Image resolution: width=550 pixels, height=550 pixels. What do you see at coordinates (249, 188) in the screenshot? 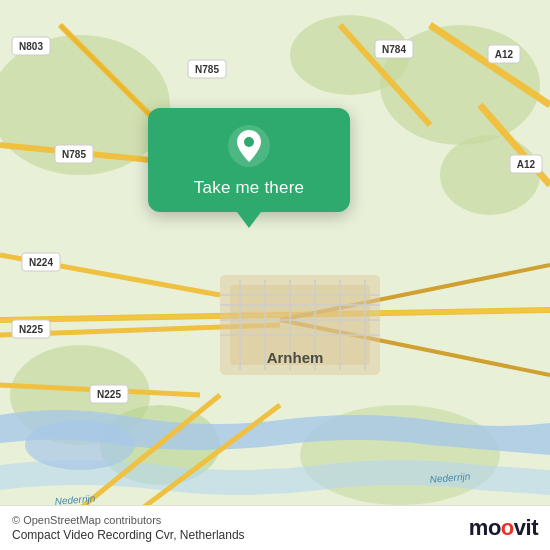
I see `callout-label: Take me there` at bounding box center [249, 188].